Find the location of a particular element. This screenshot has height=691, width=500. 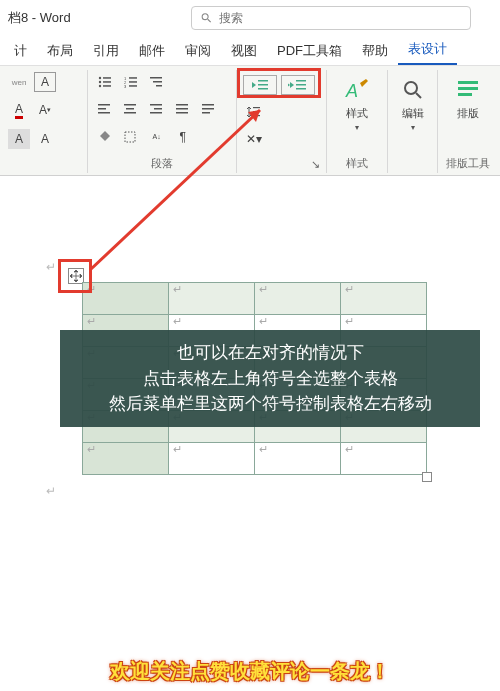

search-box is located at coordinates (331, 18).